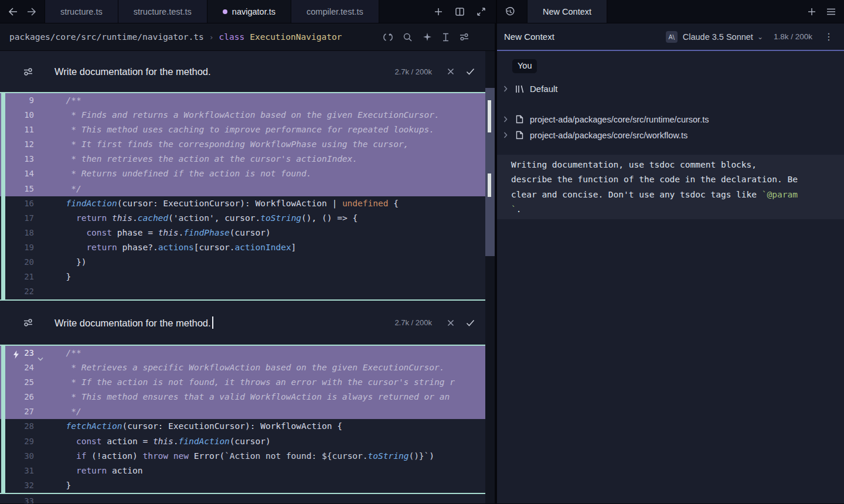 Image resolution: width=844 pixels, height=504 pixels. Describe the element at coordinates (243, 382) in the screenshot. I see `code-line: 25 * If the action is not found, it thro…` at that location.